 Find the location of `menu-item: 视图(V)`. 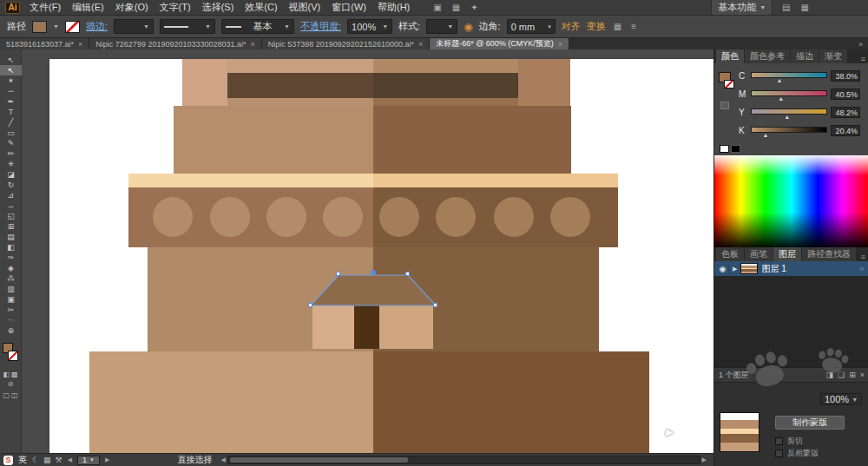

menu-item: 视图(V) is located at coordinates (306, 7).